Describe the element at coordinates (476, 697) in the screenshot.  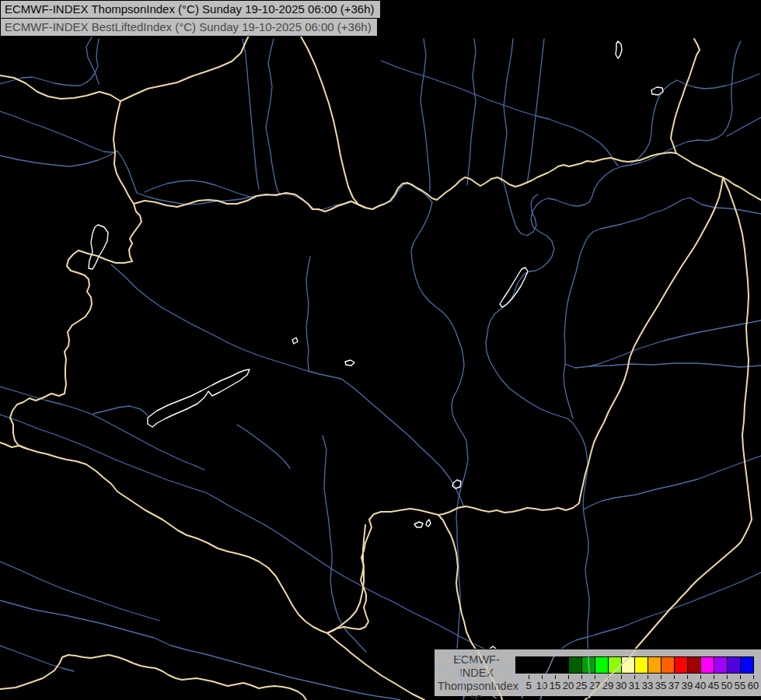
I see `legend-unit-label: °C` at that location.